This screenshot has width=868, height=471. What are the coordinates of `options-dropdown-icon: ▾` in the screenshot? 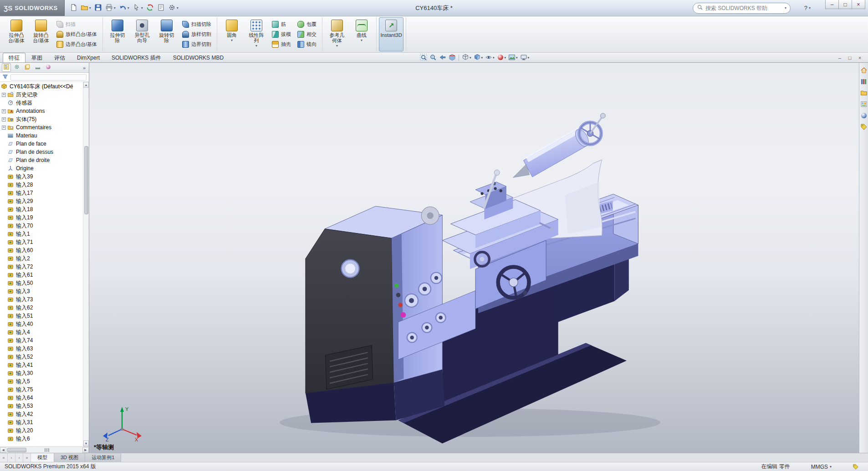 It's located at (178, 8).